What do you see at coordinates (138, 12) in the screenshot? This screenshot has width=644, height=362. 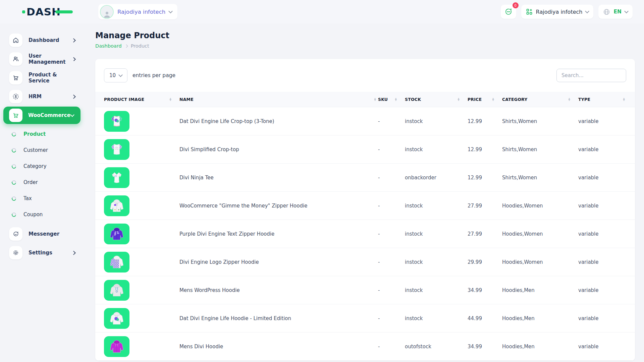 I see `workspace-selector: Rajodiya infotech` at bounding box center [138, 12].